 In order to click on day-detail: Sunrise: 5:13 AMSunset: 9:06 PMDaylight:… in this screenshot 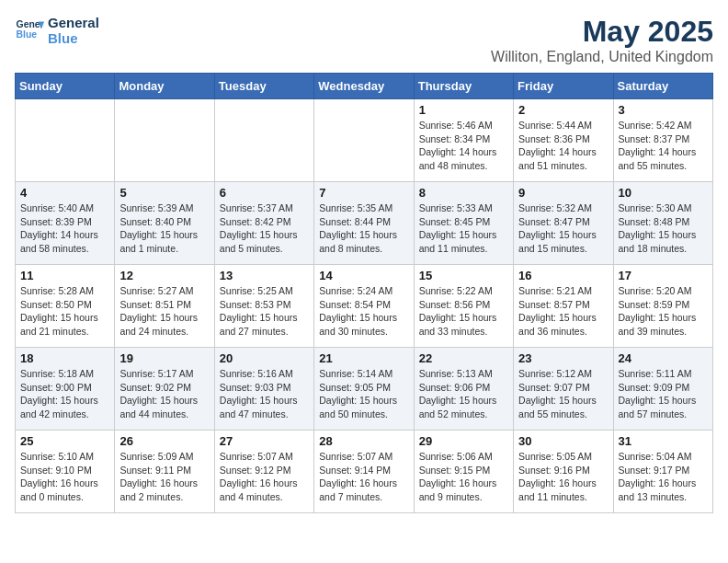, I will do `click(463, 394)`.